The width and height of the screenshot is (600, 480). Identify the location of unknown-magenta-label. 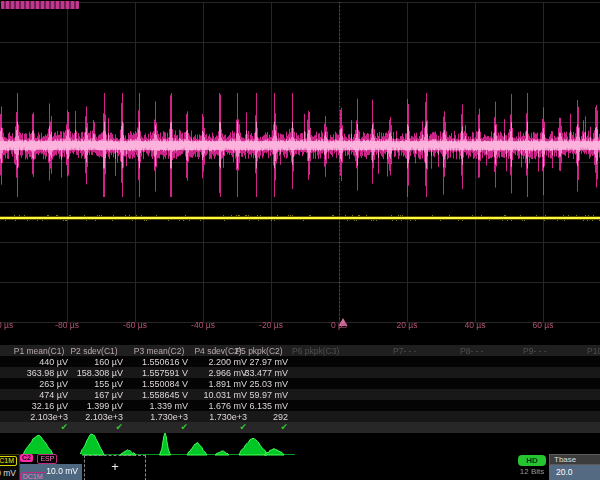
(40, 5).